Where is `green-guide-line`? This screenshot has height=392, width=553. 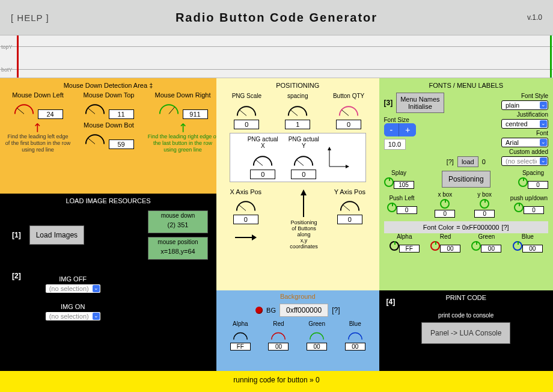 green-guide-line is located at coordinates (551, 57).